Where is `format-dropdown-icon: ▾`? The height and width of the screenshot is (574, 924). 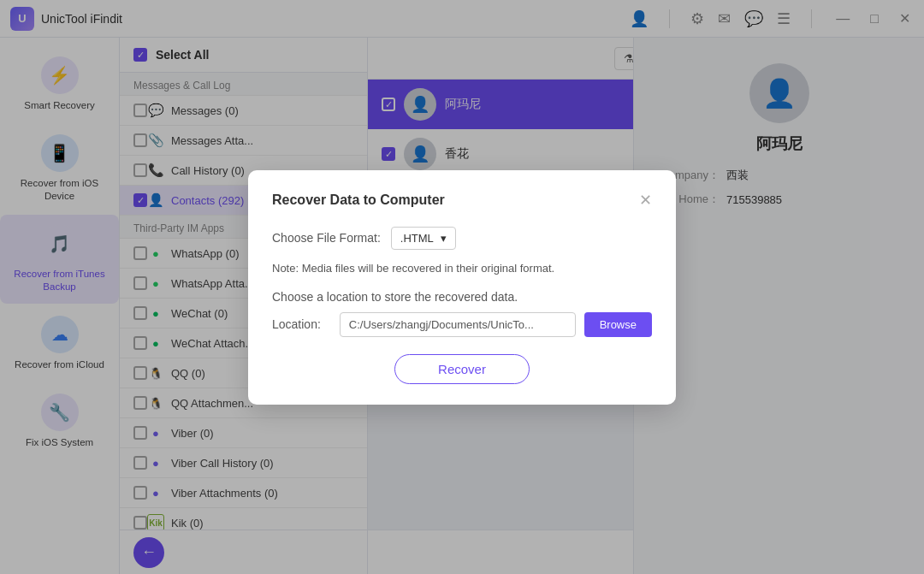
format-dropdown-icon: ▾ is located at coordinates (443, 238).